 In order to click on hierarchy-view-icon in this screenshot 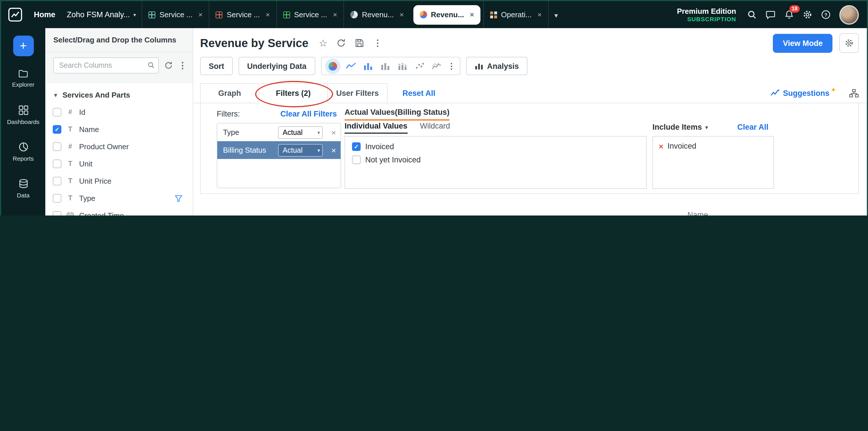, I will do `click(854, 93)`.